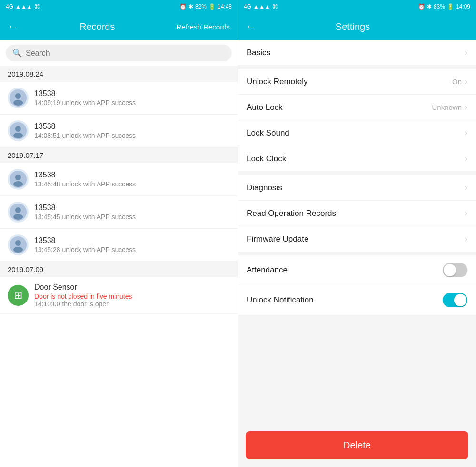 Image resolution: width=476 pixels, height=467 pixels. What do you see at coordinates (13, 27) in the screenshot?
I see `left-back-button: ←` at bounding box center [13, 27].